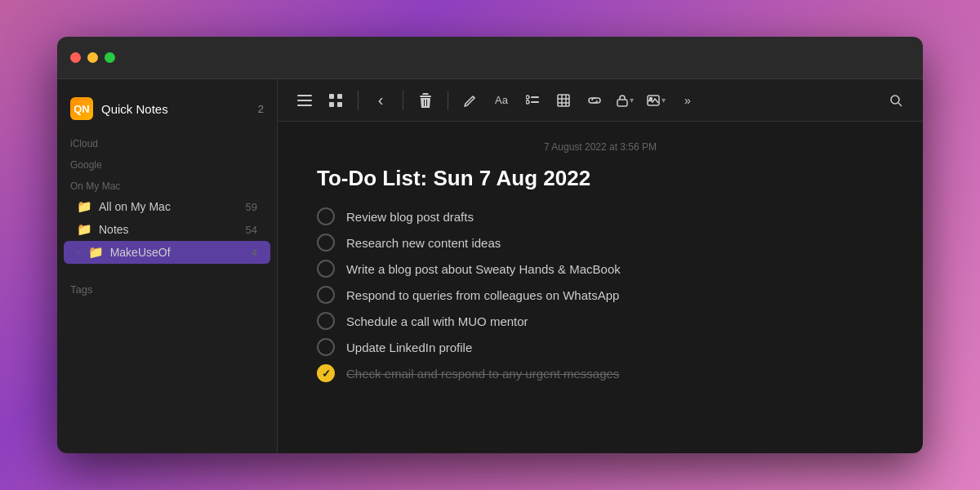 The height and width of the screenshot is (490, 980). Describe the element at coordinates (663, 100) in the screenshot. I see `media-chevron: ▾` at that location.